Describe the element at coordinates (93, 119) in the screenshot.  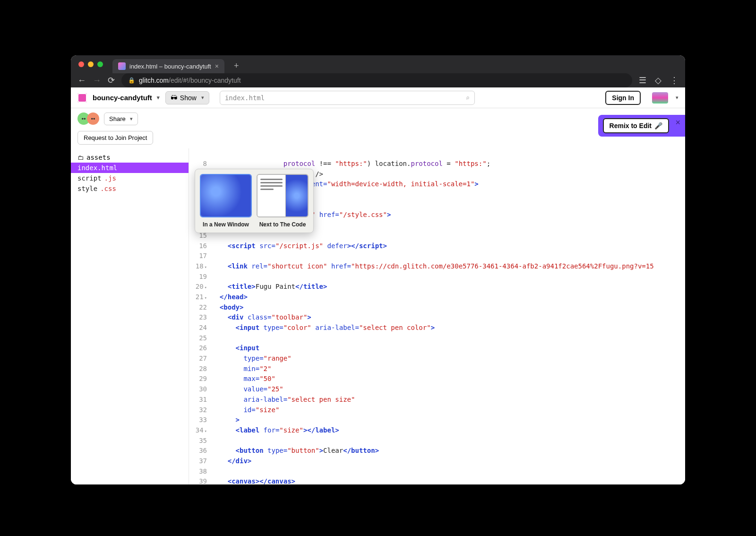
I see `avatar-neutral-icon: ••` at that location.